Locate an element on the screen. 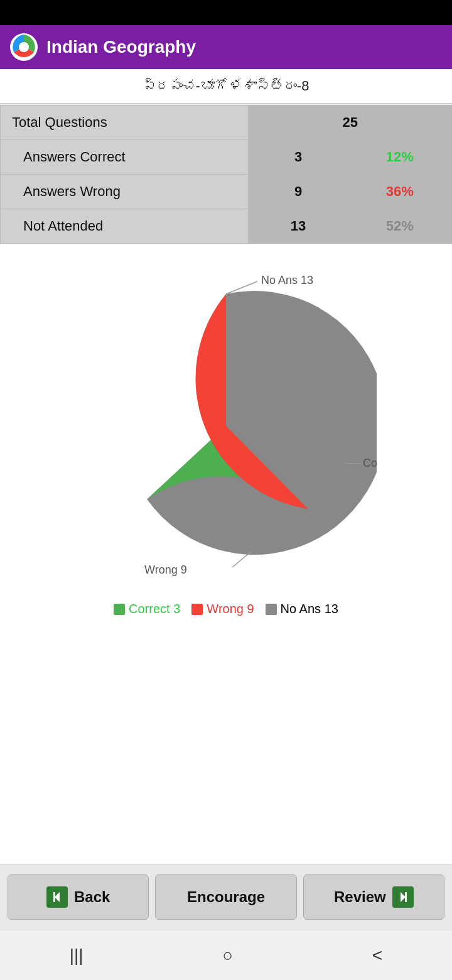 The width and height of the screenshot is (452, 980). wrong-pct: 36% is located at coordinates (399, 192).